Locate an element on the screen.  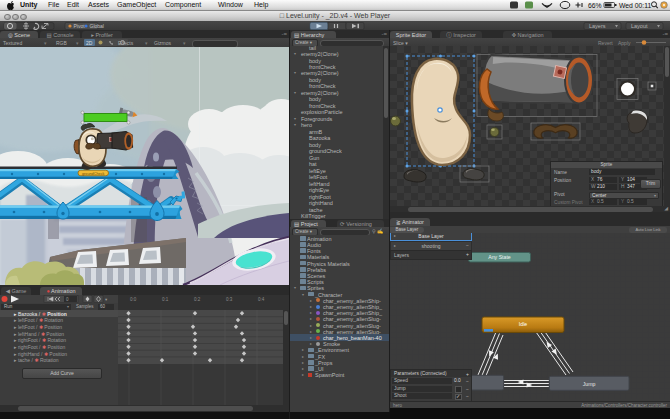
svg-text: Jump is located at coordinates (590, 384).